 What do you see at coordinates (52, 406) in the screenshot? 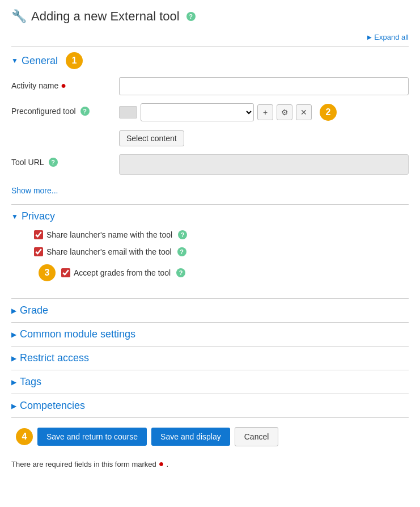
I see `competencies-section-title: Competencies` at bounding box center [52, 406].